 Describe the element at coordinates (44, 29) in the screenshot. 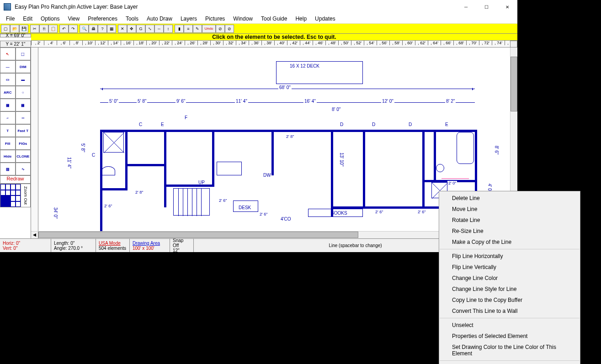

I see `copy-button: ⎘` at that location.